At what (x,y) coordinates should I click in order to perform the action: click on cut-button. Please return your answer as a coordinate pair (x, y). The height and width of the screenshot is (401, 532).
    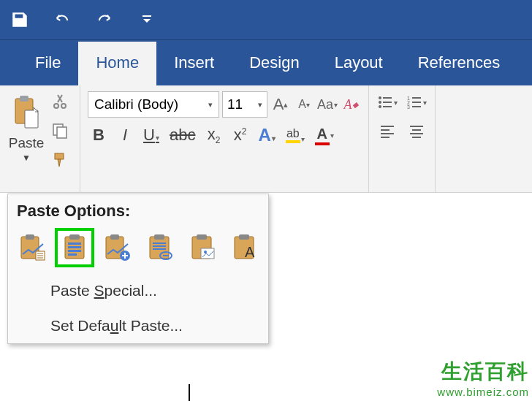
    Looking at the image, I should click on (60, 103).